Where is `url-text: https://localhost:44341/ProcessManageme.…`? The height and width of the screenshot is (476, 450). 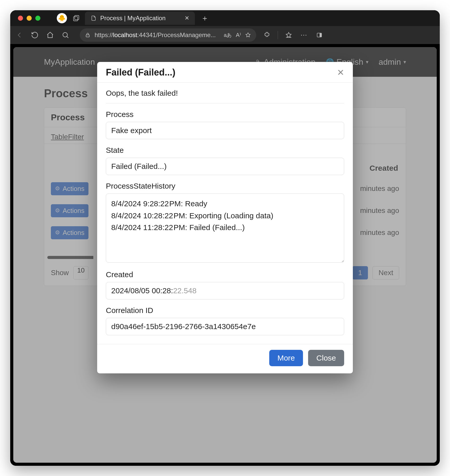 url-text: https://localhost:44341/ProcessManageme.… is located at coordinates (157, 35).